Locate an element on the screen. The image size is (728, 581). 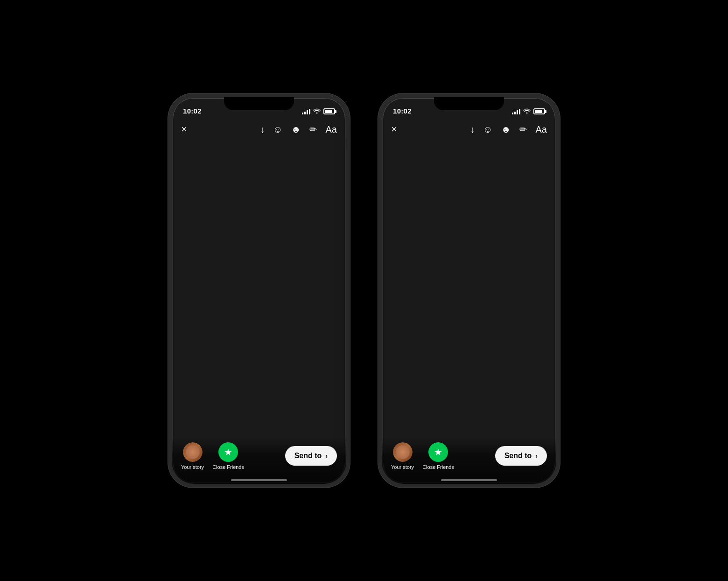
close-icon: × is located at coordinates (184, 129).